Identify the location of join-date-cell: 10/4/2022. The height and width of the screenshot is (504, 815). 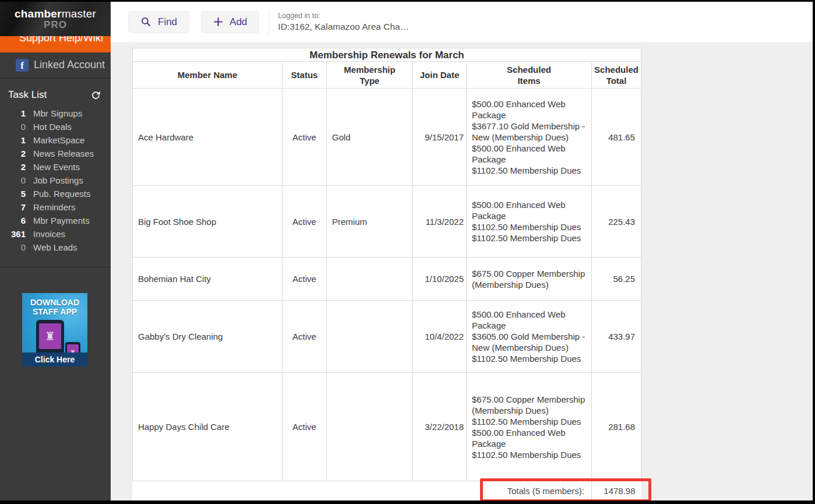
(440, 337).